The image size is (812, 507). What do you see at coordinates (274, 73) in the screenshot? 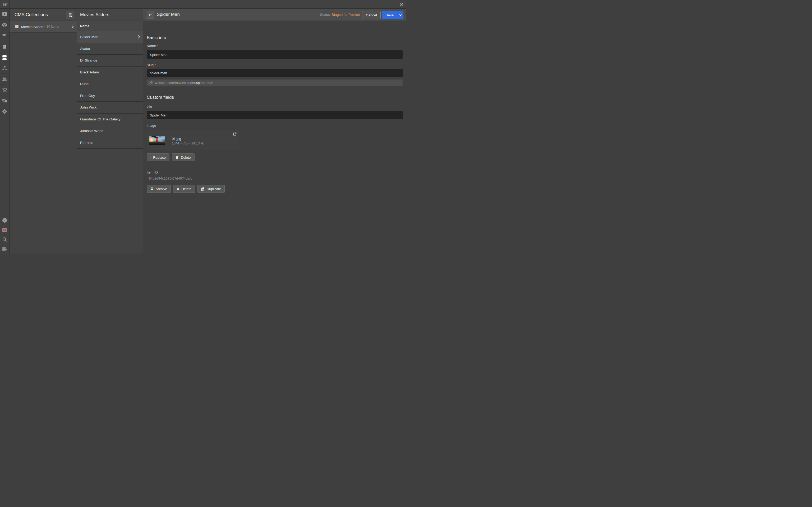
I see `slug-input: spider-man` at bounding box center [274, 73].